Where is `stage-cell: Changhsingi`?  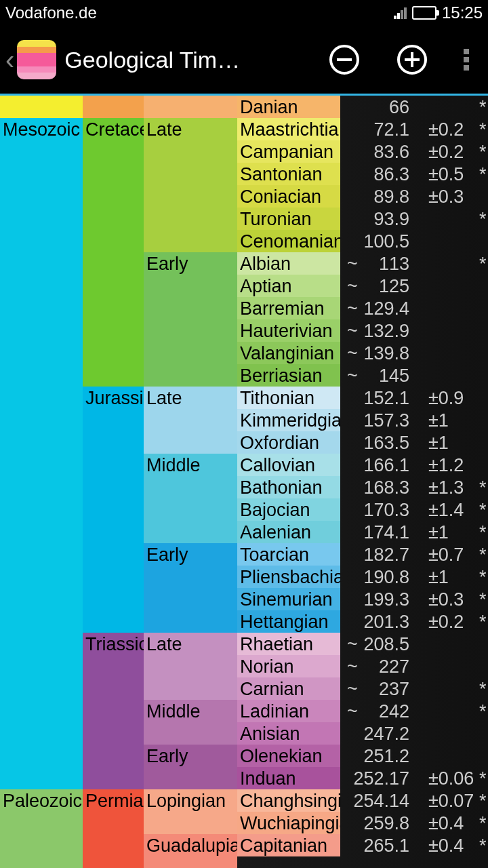
stage-cell: Changhsingi is located at coordinates (289, 800).